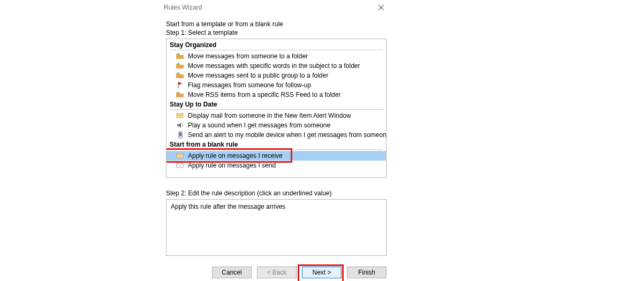  What do you see at coordinates (249, 85) in the screenshot?
I see `template-label: Flag messages from someone for follow-up` at bounding box center [249, 85].